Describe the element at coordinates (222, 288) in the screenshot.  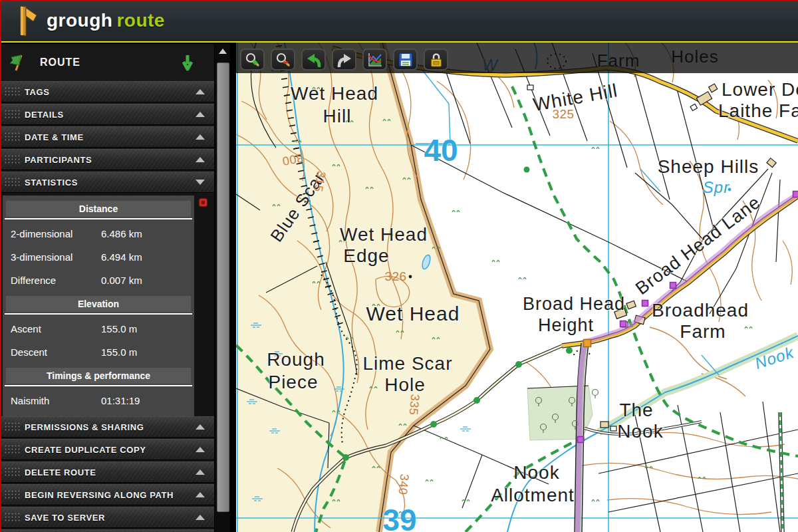
I see `sidebar-scrollbar` at that location.